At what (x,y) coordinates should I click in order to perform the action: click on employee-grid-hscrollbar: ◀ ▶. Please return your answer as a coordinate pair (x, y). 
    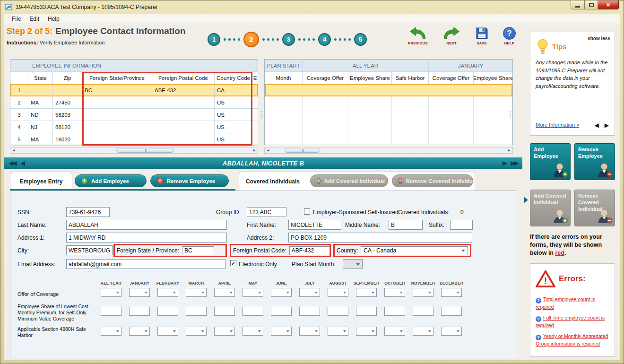
    Looking at the image, I should click on (134, 150).